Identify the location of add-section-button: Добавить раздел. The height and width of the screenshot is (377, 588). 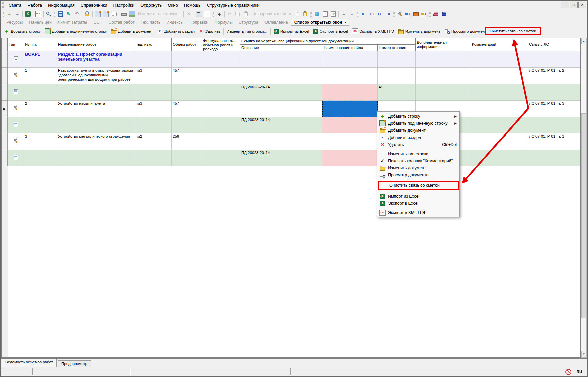
(176, 31).